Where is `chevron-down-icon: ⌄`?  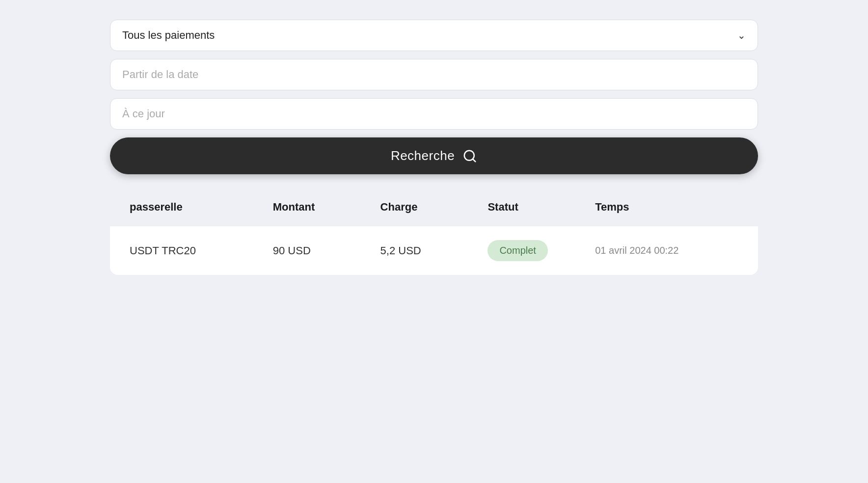
chevron-down-icon: ⌄ is located at coordinates (741, 35).